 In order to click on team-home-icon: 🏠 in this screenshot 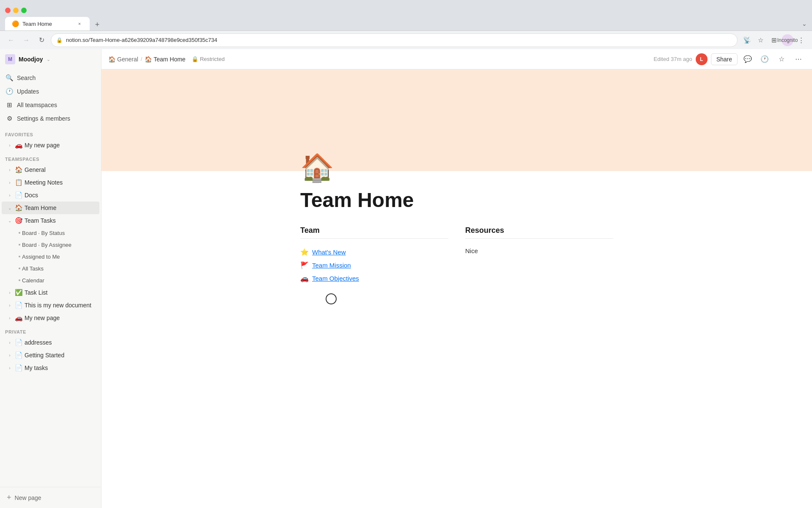, I will do `click(19, 208)`.